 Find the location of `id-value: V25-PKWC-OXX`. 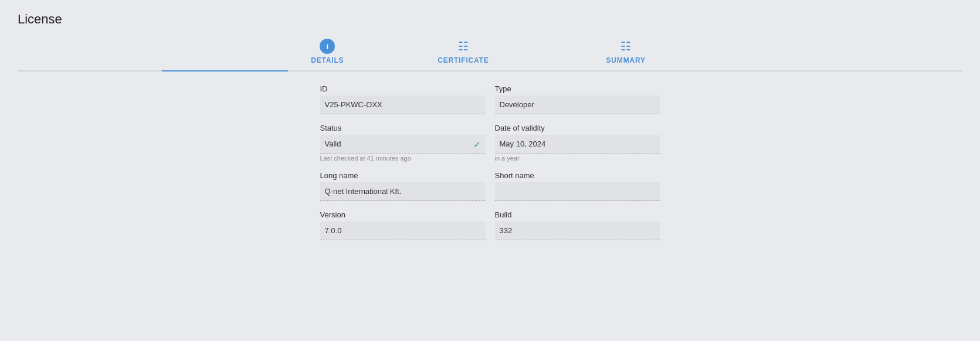

id-value: V25-PKWC-OXX is located at coordinates (403, 105).